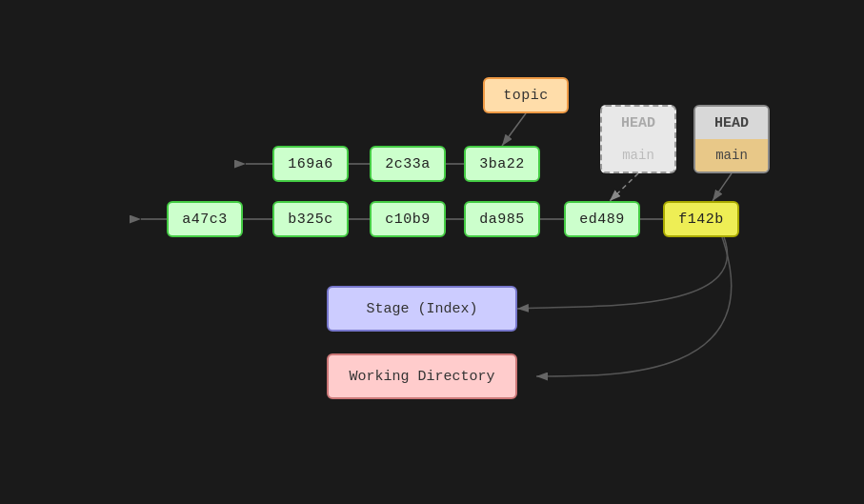 This screenshot has height=504, width=864. What do you see at coordinates (526, 95) in the screenshot?
I see `topic-label: topic` at bounding box center [526, 95].